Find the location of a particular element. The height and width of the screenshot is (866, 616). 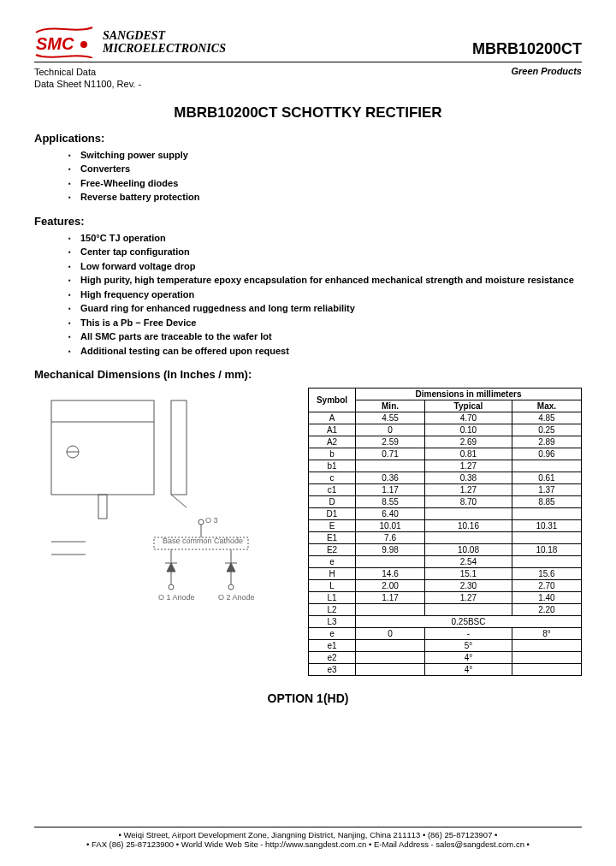

header-rule is located at coordinates (308, 62).